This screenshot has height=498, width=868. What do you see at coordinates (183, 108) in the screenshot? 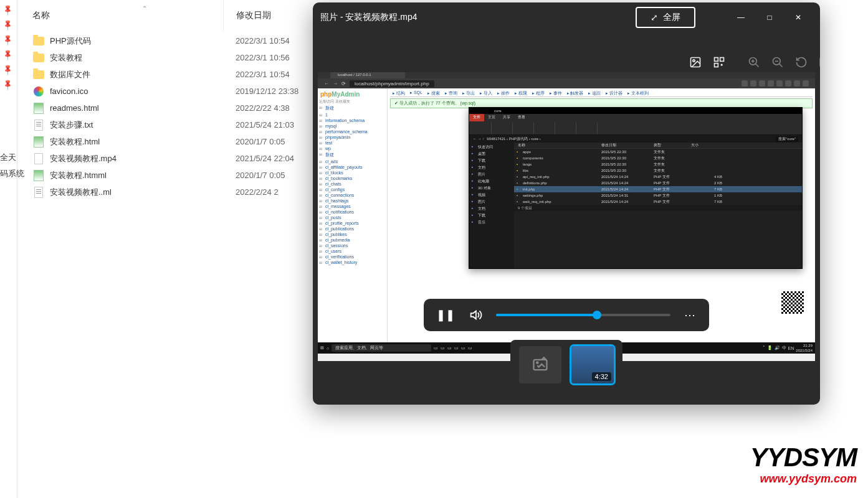
I see `file-row: readmes.html2022/2/22 4:38` at bounding box center [183, 108].